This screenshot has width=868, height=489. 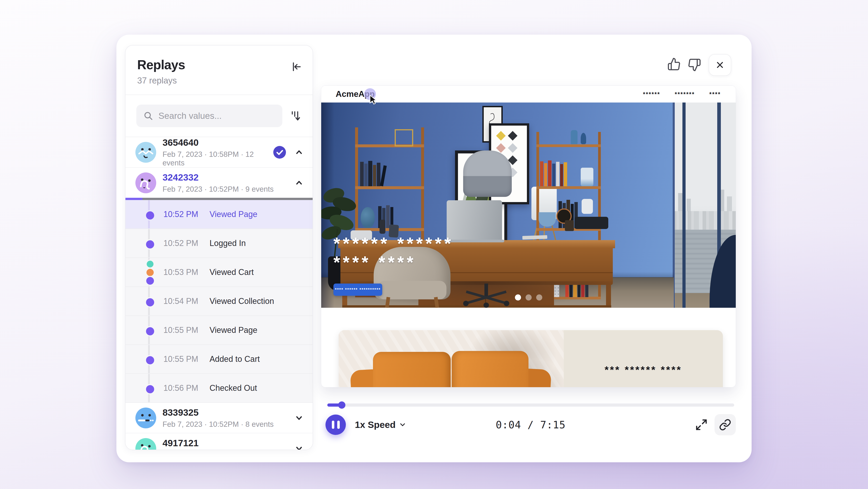 What do you see at coordinates (574, 137) in the screenshot?
I see `small-vase` at bounding box center [574, 137].